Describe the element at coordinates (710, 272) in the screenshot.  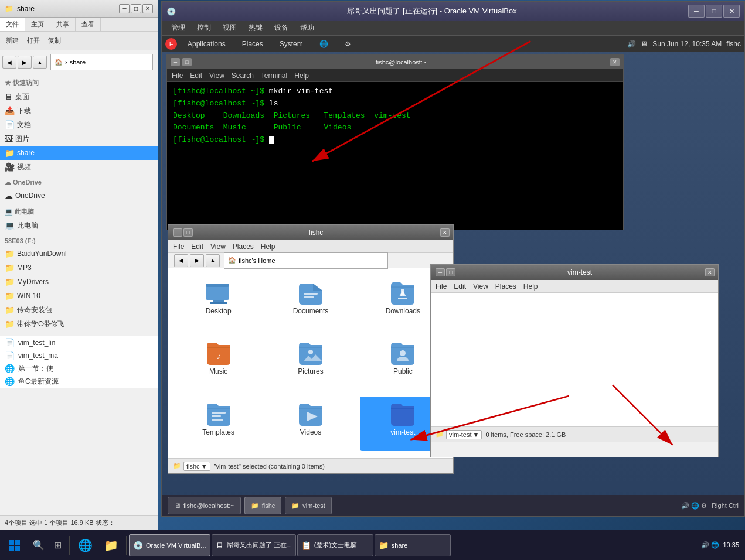
I see `vimtest-close: ✕` at that location.